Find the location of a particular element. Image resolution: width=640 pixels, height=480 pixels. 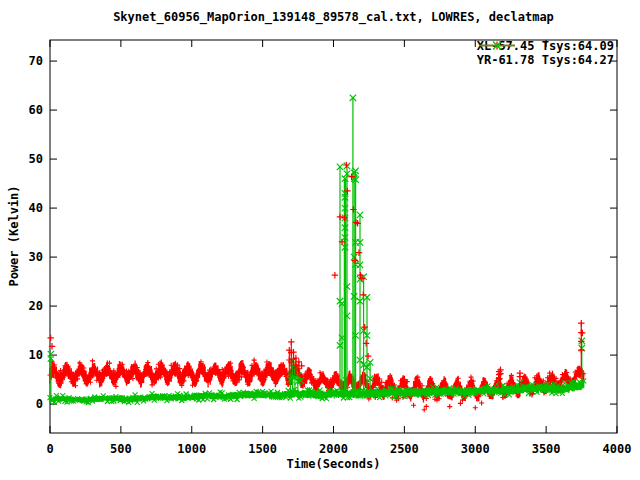

legend-item-yr: YR-61.78 Tsys:64.27 is located at coordinates (546, 60).